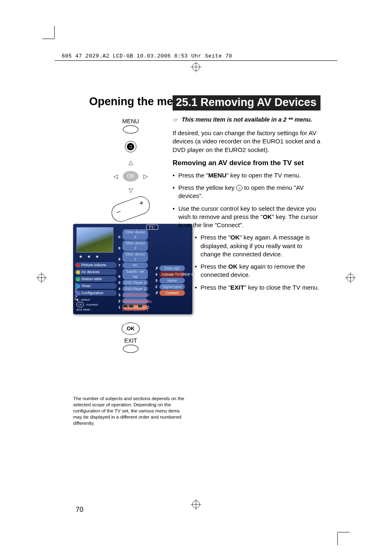 This screenshot has width=392, height=555. What do you see at coordinates (247, 120) in the screenshot?
I see `note-text: This menu item is not available in a 2 *…` at bounding box center [247, 120].